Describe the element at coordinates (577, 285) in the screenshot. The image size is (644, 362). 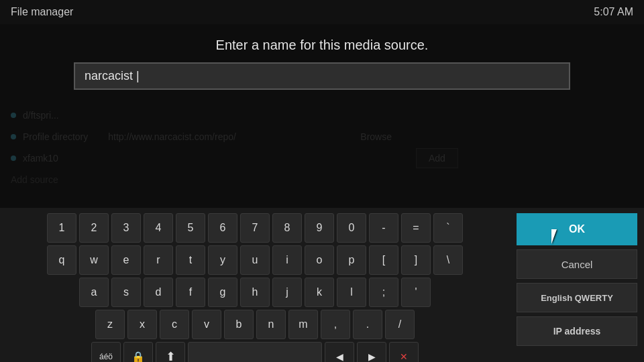
I see `right-panel: OK Cancel English QWERTY IP address` at that location.